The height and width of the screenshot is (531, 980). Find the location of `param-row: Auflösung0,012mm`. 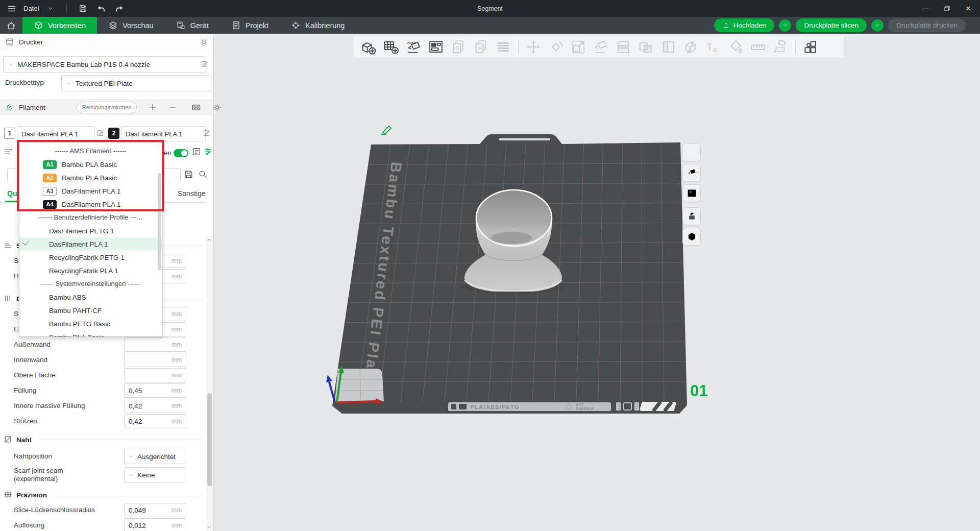

param-row: Auflösung0,012mm is located at coordinates (104, 524).